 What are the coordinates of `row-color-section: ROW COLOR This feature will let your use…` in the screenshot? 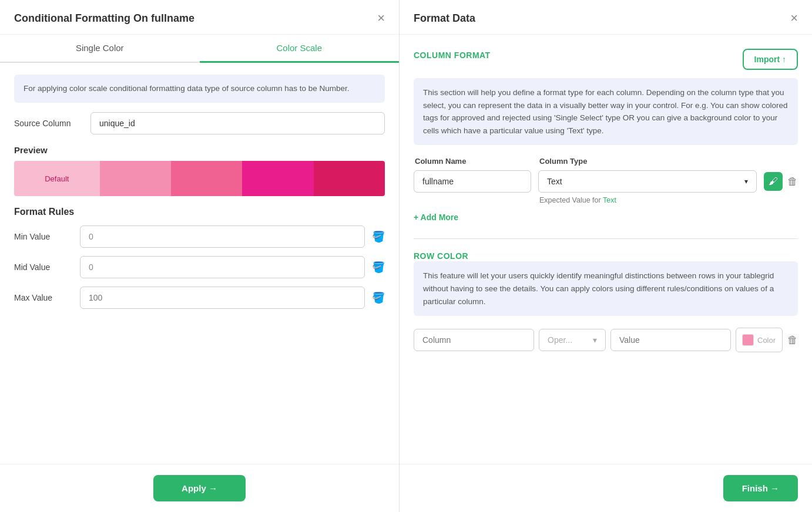 It's located at (606, 295).